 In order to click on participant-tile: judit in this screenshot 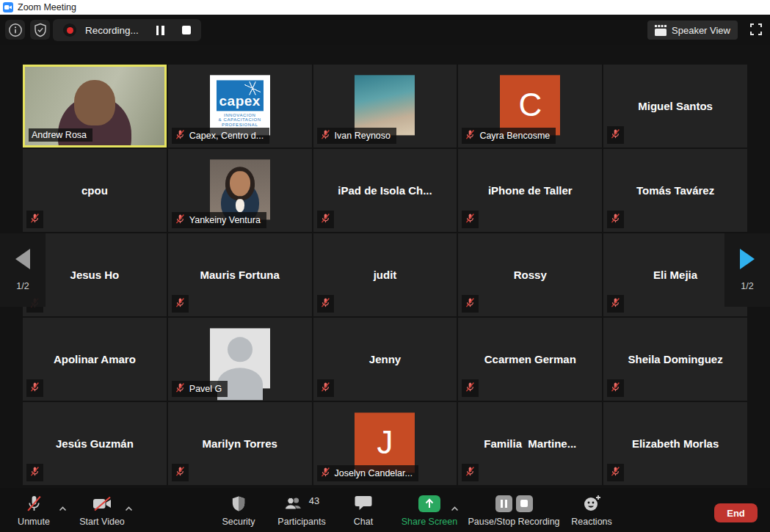, I will do `click(385, 274)`.